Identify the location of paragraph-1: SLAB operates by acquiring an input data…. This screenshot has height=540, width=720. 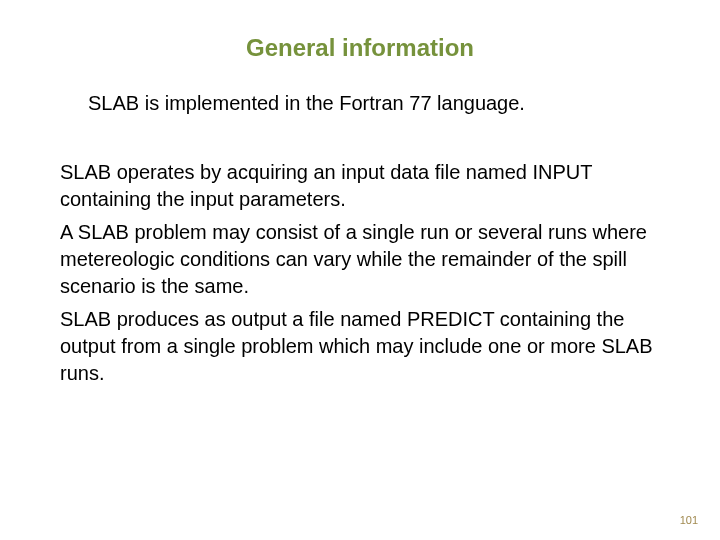
(360, 186).